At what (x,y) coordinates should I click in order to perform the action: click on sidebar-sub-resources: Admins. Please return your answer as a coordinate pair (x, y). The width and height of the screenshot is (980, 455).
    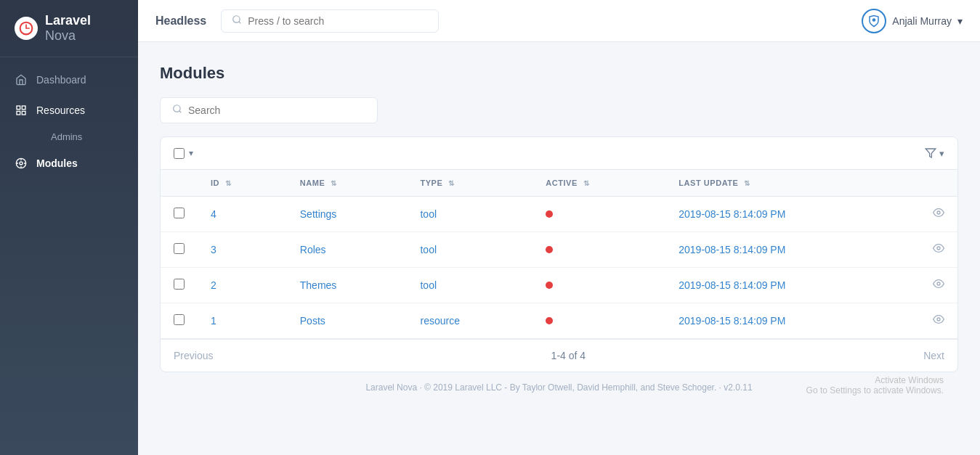
    Looking at the image, I should click on (69, 136).